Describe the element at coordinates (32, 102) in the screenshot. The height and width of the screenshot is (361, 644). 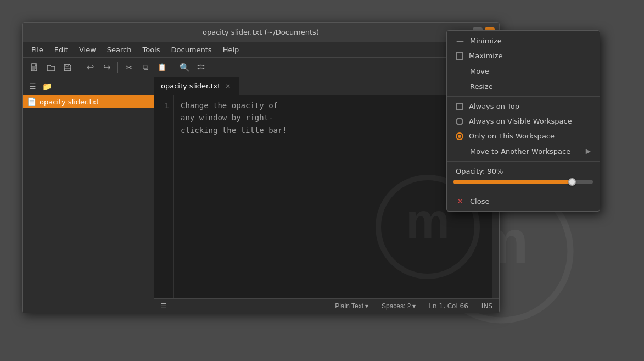
I see `file-icon: 📄` at that location.